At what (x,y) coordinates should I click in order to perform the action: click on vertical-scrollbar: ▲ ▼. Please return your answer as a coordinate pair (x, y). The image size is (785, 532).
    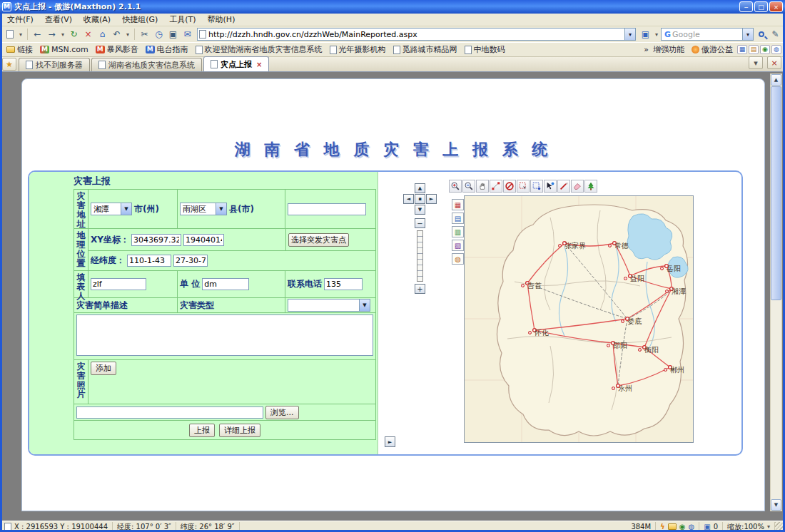
    Looking at the image, I should click on (776, 292).